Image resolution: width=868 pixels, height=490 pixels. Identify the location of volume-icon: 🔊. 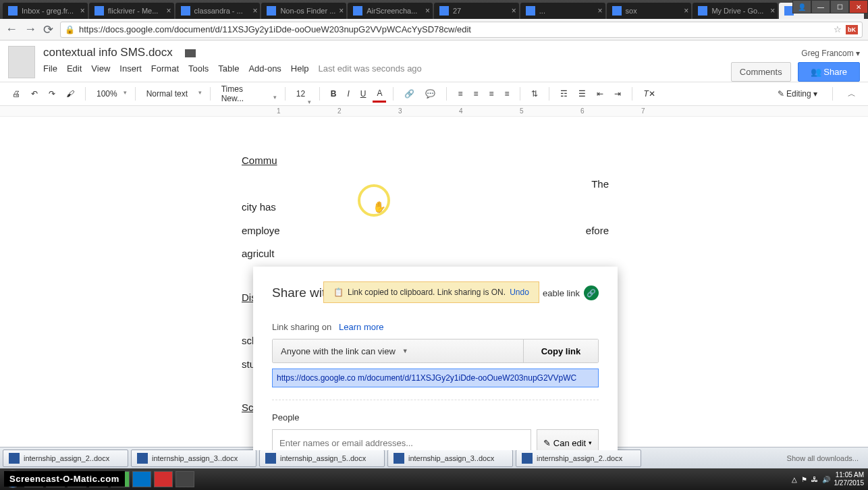
(826, 479).